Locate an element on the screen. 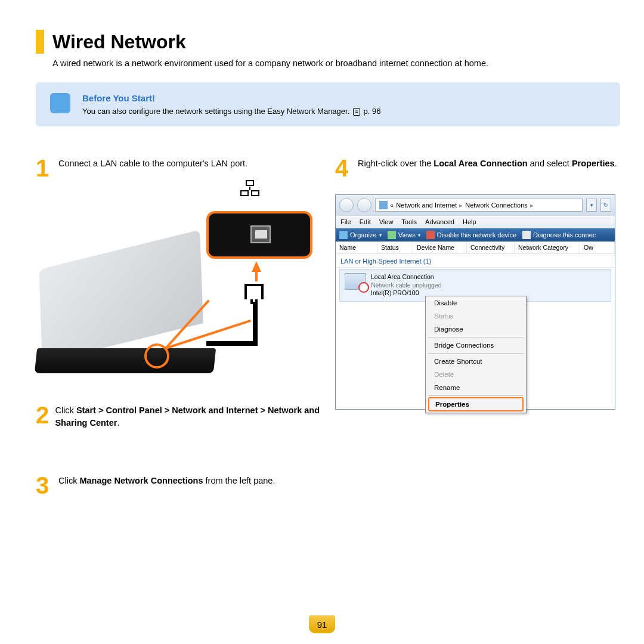  menu-view: View is located at coordinates (386, 222).